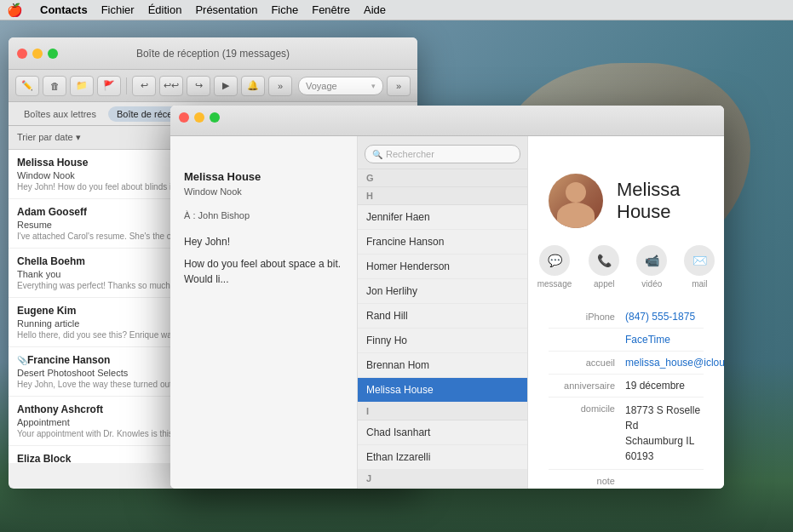 The height and width of the screenshot is (532, 793). Describe the element at coordinates (652, 284) in the screenshot. I see `video-label: vidéo` at that location.